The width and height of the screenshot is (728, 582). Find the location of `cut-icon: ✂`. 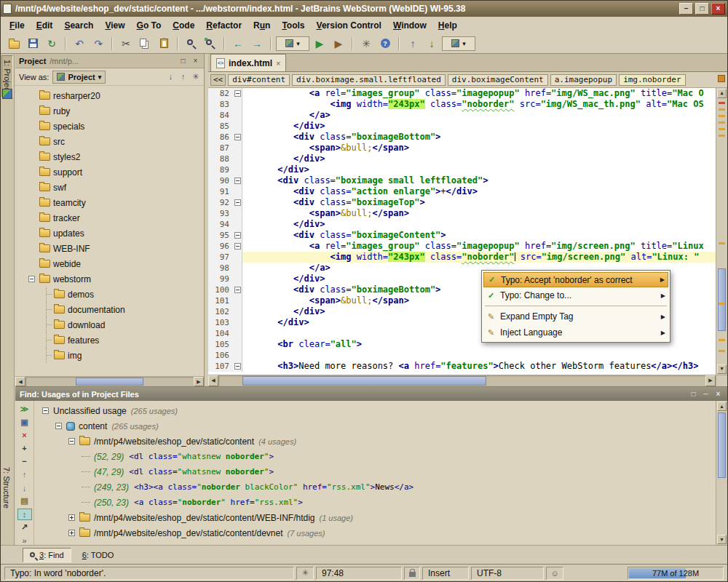

cut-icon: ✂ is located at coordinates (126, 44).